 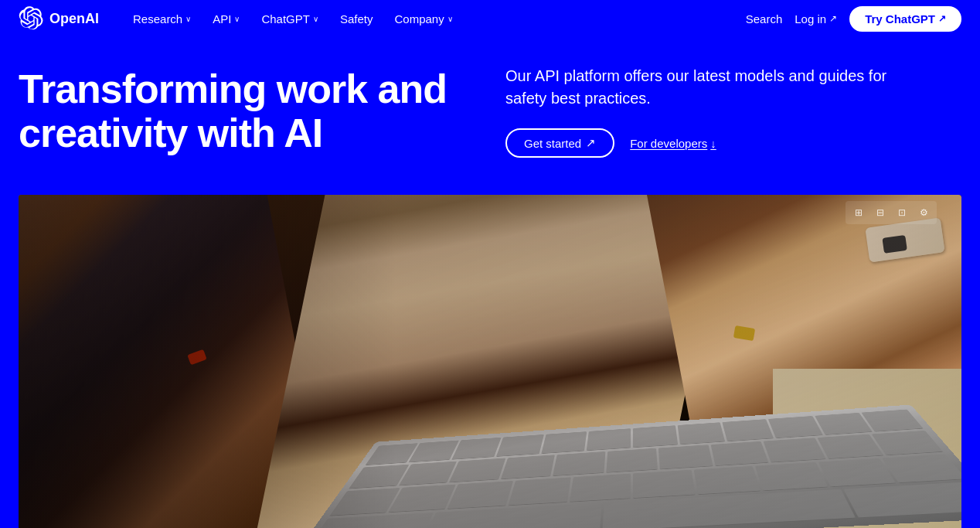 I want to click on image-control-1: ⊞, so click(x=859, y=213).